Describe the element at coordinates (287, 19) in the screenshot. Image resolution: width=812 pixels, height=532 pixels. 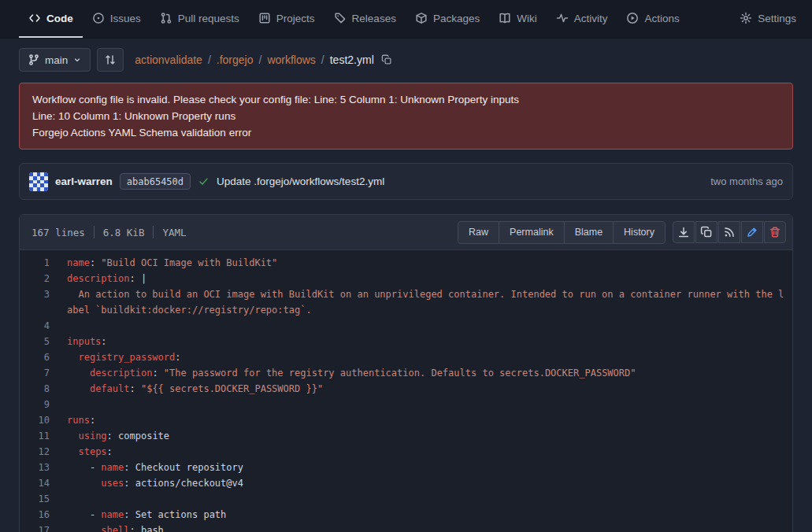
I see `tab-projects: Projects` at that location.